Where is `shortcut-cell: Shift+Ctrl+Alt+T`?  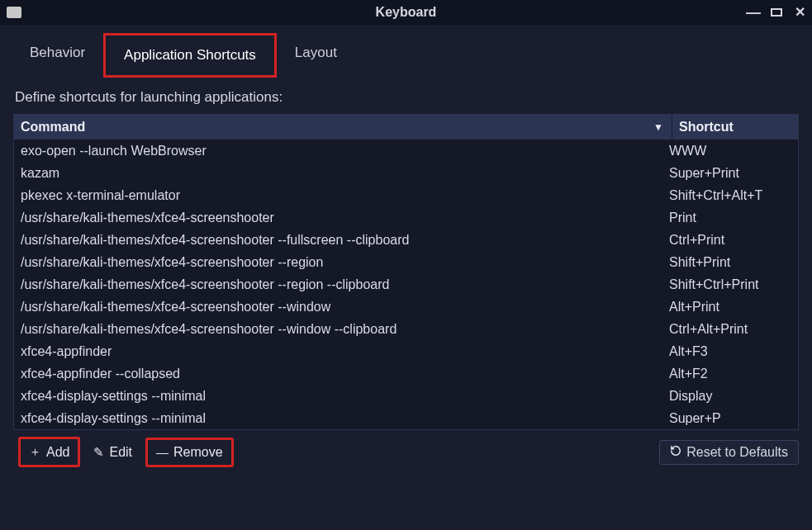 shortcut-cell: Shift+Ctrl+Alt+T is located at coordinates (730, 196).